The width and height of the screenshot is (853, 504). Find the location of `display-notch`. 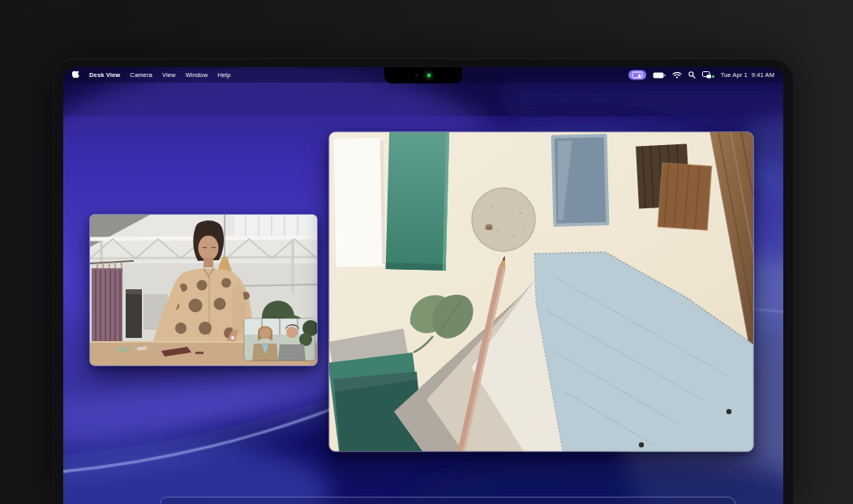

display-notch is located at coordinates (423, 75).